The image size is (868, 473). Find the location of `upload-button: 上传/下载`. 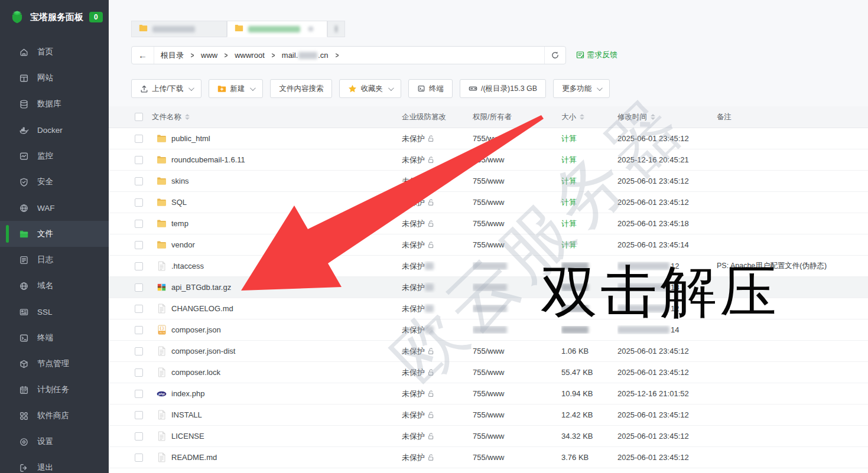

upload-button: 上传/下载 is located at coordinates (167, 89).